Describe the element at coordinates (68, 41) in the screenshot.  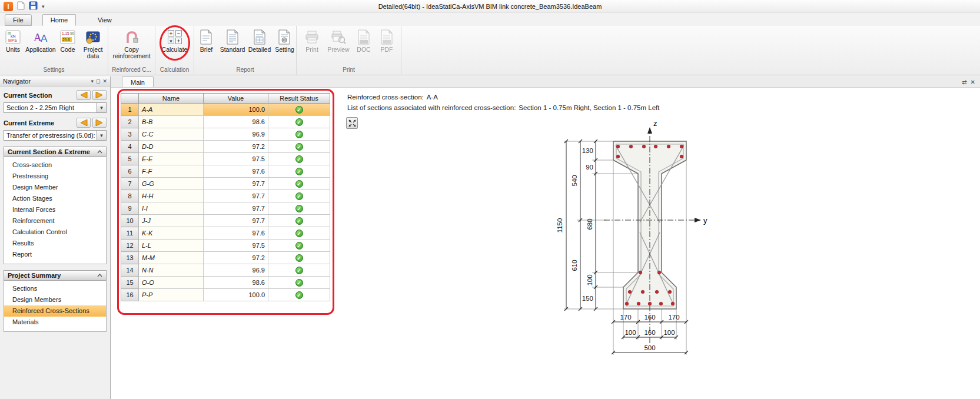
I see `code-button: 1.159025.8 Code` at that location.